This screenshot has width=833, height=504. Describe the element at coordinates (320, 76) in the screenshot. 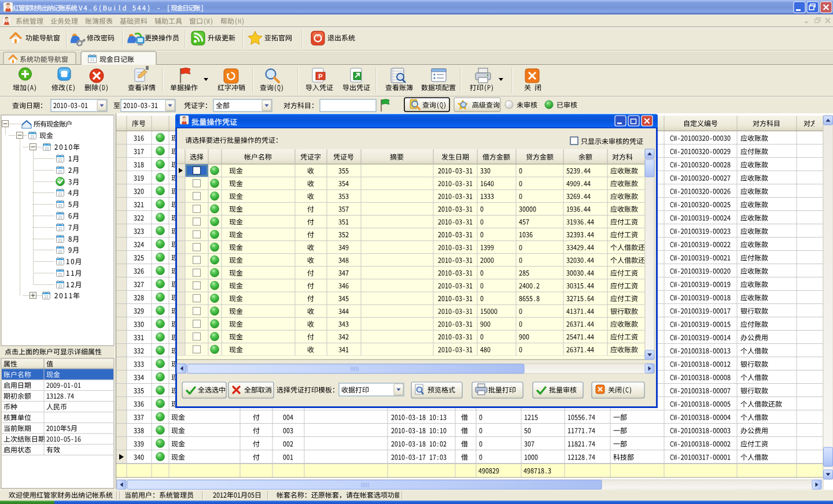

I see `svg-text: P` at that location.